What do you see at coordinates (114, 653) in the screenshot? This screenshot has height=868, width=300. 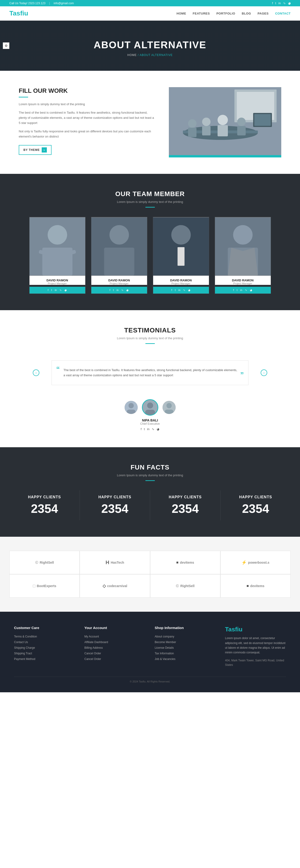 I see `footer-link-cancel-order-1: Cancel Order` at bounding box center [114, 653].